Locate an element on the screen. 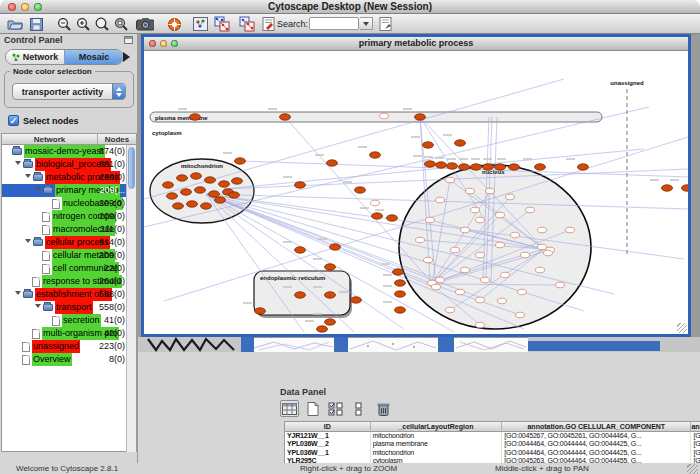  tree-row-nitrogen-compo: nitrogen compo209(0) is located at coordinates (69, 216).